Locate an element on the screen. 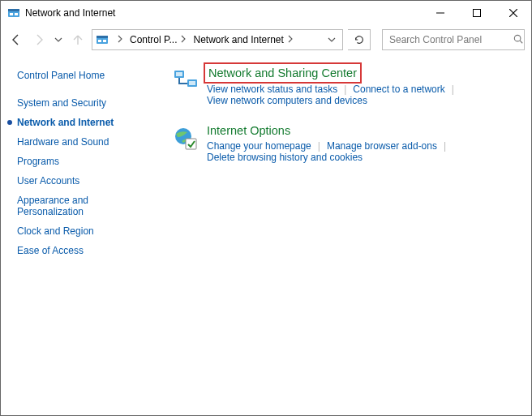  sidebar-item-label: Clock and Region is located at coordinates (55, 231).